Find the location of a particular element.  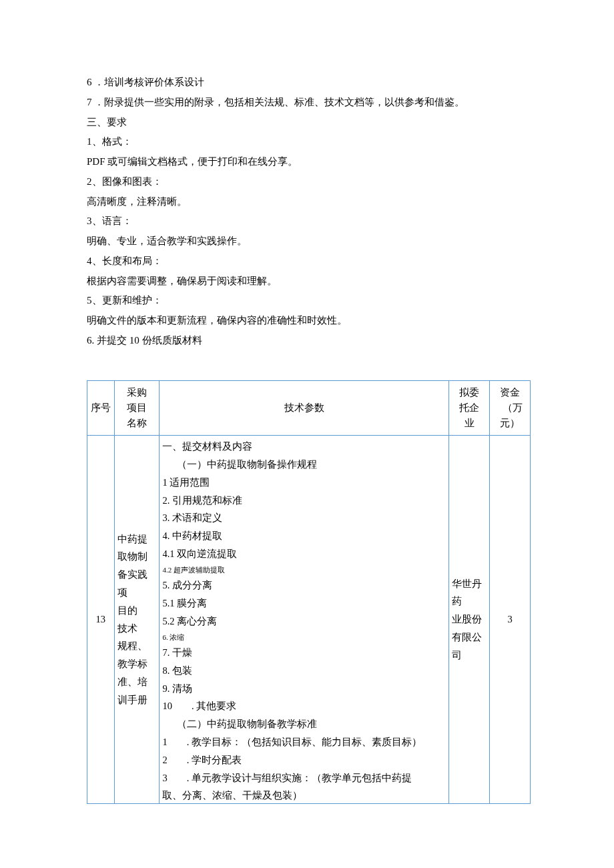

paragraph: 7 ．附录提供一些实用的附录，包括相关法规、标准、技术文档等，以供参考和借鉴。 is located at coordinates (308, 103).